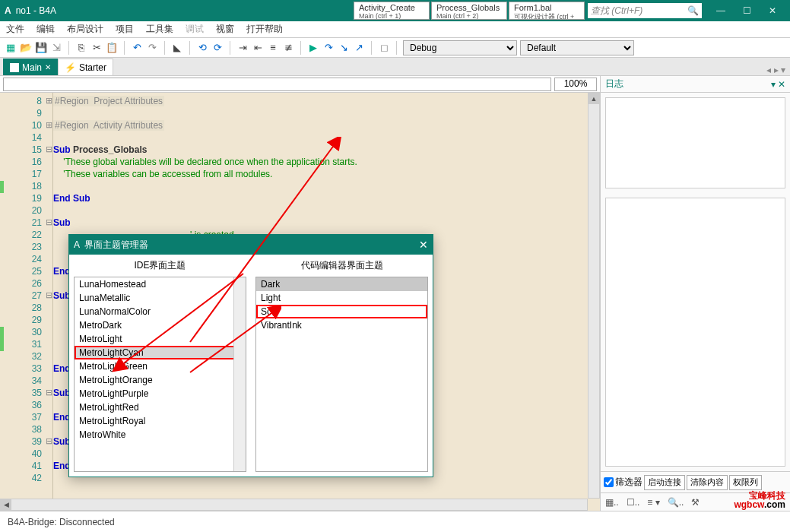 This screenshot has height=532, width=790. What do you see at coordinates (633, 502) in the screenshot?
I see `box-icon: ☐..` at bounding box center [633, 502].